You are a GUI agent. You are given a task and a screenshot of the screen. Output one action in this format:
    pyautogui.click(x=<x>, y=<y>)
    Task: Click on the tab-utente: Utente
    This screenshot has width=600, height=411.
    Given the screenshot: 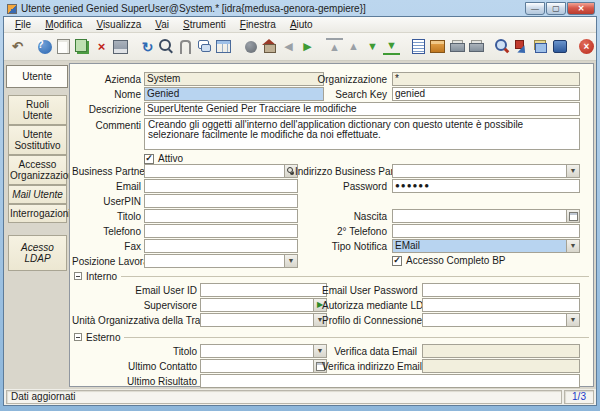 What is the action you would take?
    pyautogui.click(x=37, y=76)
    